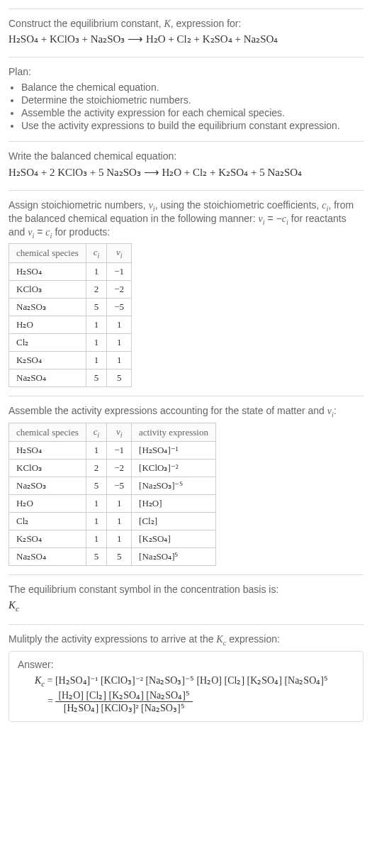  I want to click on multiply-section: Mulitply the activity expressions to arr…, so click(186, 677).